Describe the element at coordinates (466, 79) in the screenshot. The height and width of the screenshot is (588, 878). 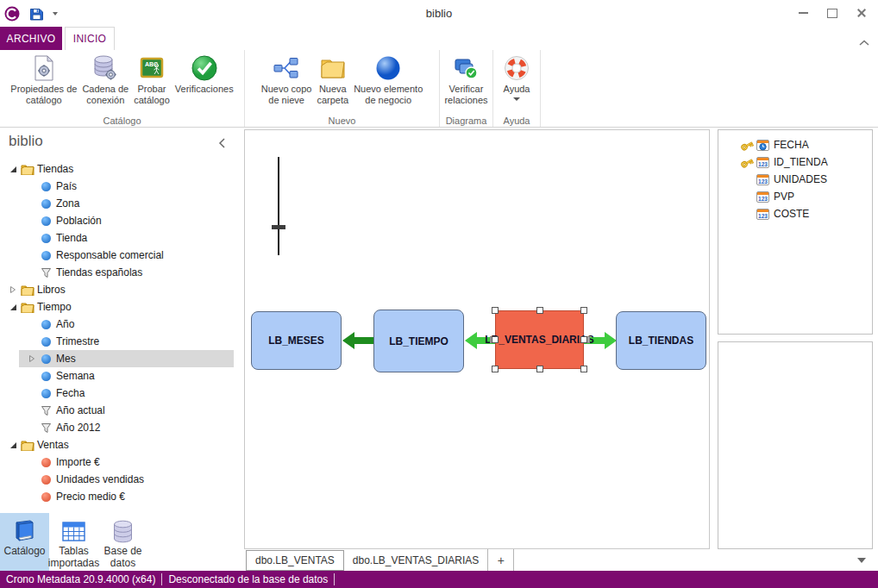
I see `ribbon-button-verificar-relaciones: Verificarrelaciones` at that location.